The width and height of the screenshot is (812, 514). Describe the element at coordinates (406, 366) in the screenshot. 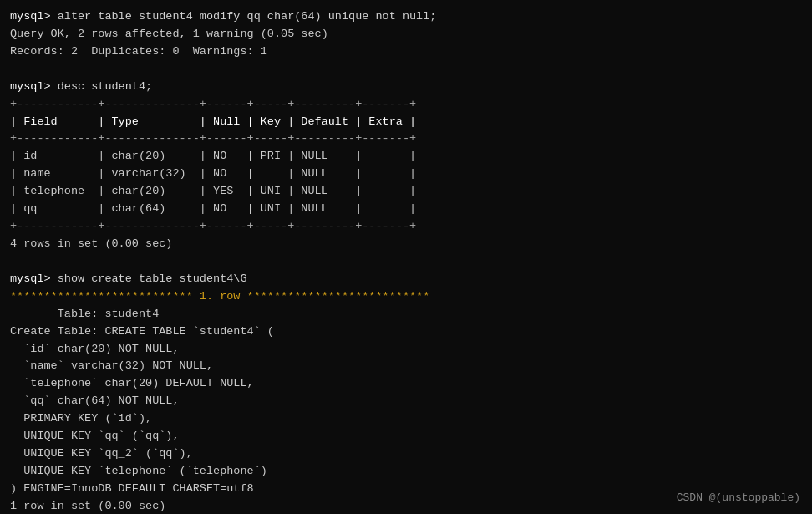

I see `terminal-line: `name` varchar(32) NOT NULL,` at that location.